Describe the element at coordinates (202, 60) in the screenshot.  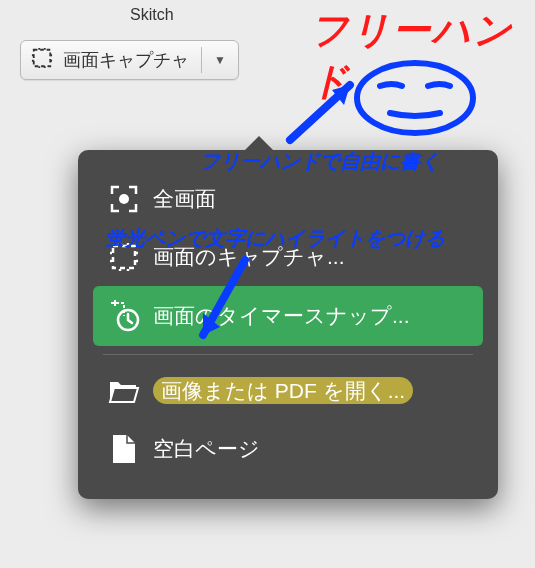
I see `button-divider` at that location.